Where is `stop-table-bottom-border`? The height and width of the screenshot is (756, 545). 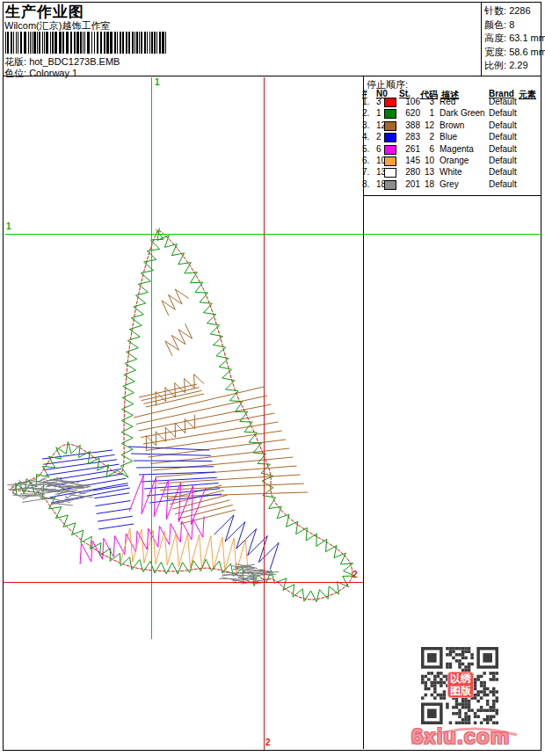
stop-table-bottom-border is located at coordinates (452, 195).